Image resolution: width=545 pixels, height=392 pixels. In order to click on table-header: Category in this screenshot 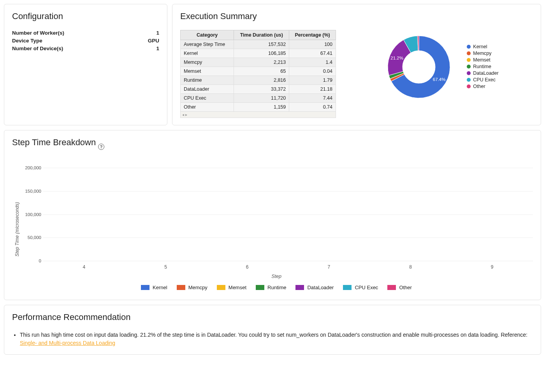, I will do `click(207, 35)`.